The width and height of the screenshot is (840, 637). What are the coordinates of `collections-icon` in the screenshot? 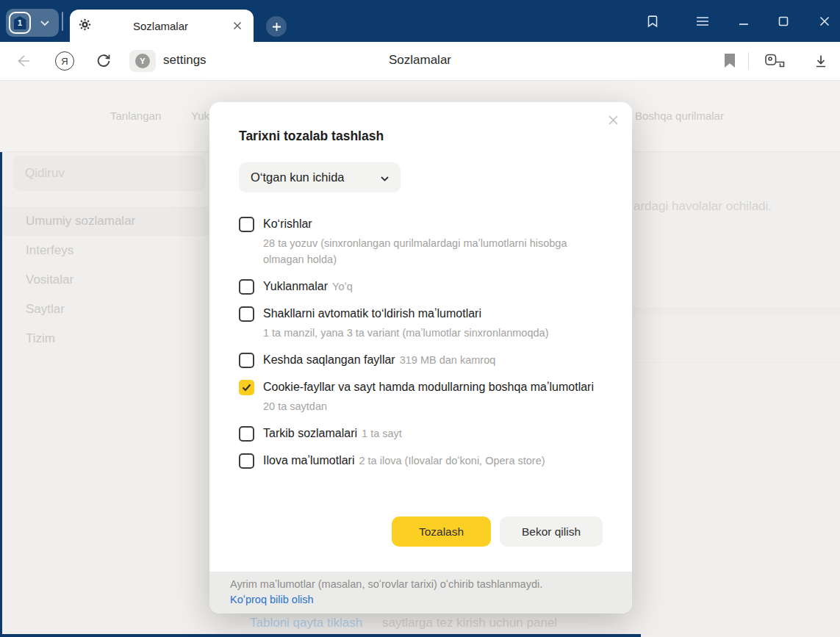 It's located at (653, 21).